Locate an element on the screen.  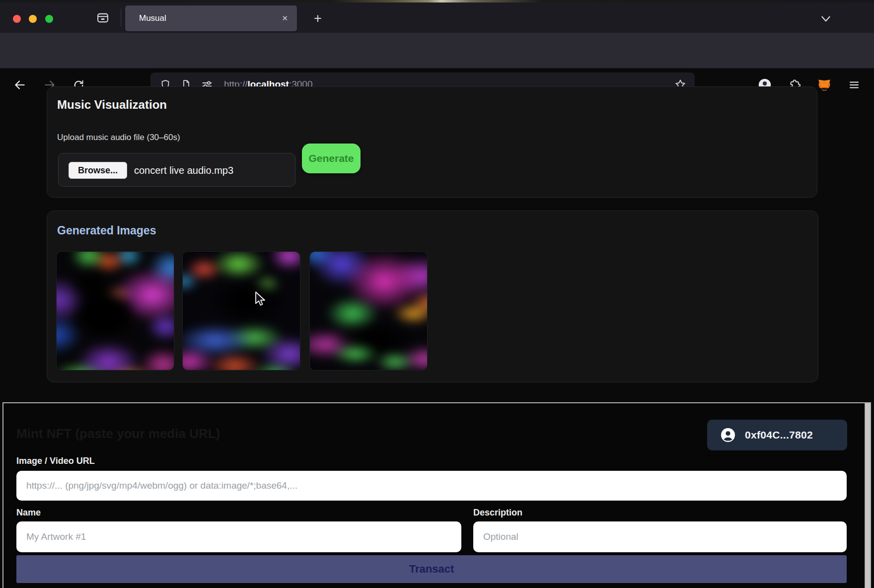
firefox-view-icon is located at coordinates (103, 18).